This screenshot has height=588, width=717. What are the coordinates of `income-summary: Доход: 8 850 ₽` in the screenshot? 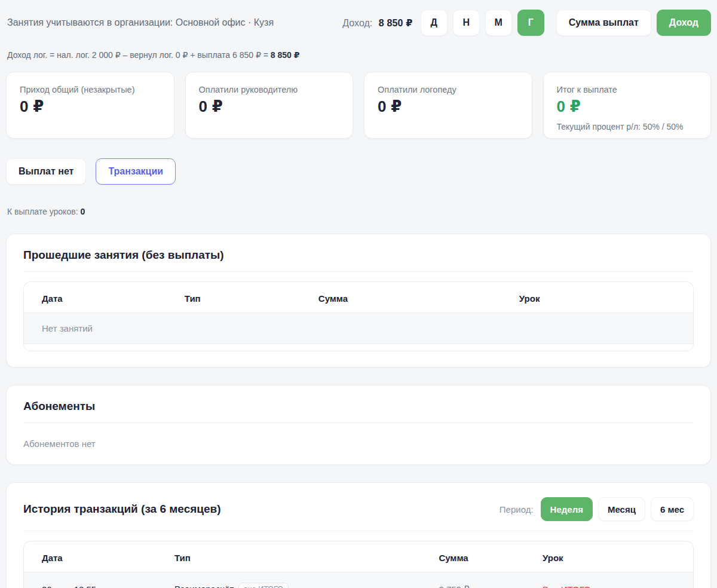 It's located at (378, 23).